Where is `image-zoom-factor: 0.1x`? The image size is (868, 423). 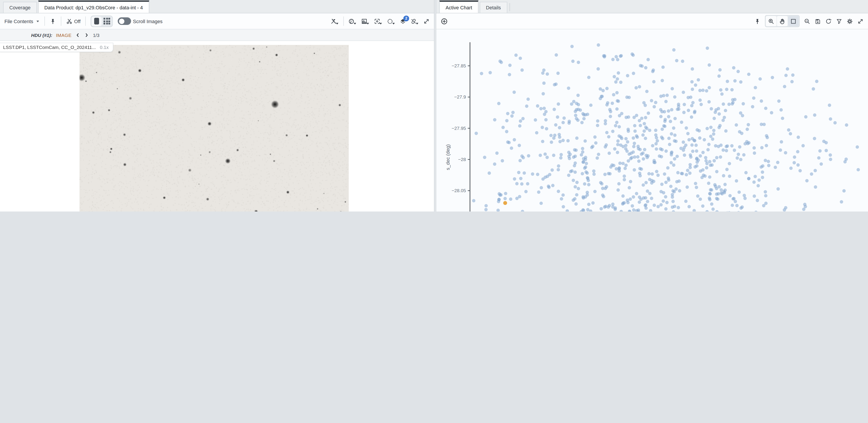
image-zoom-factor: 0.1x is located at coordinates (104, 47).